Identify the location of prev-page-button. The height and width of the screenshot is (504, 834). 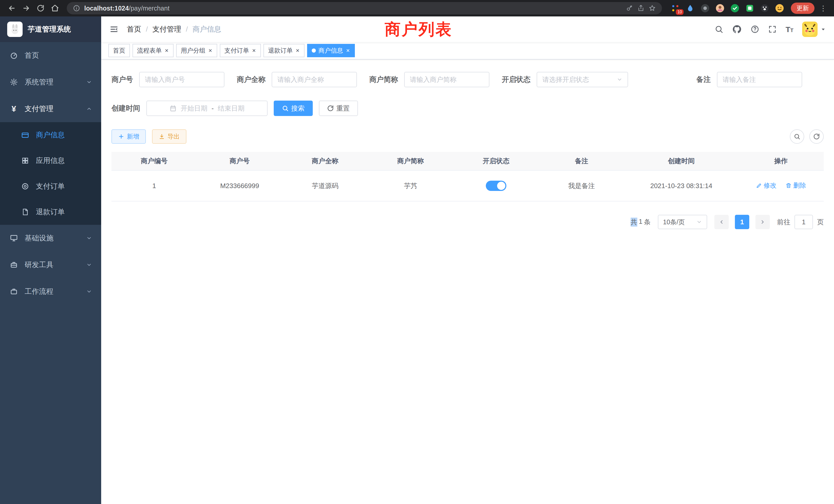
(722, 222).